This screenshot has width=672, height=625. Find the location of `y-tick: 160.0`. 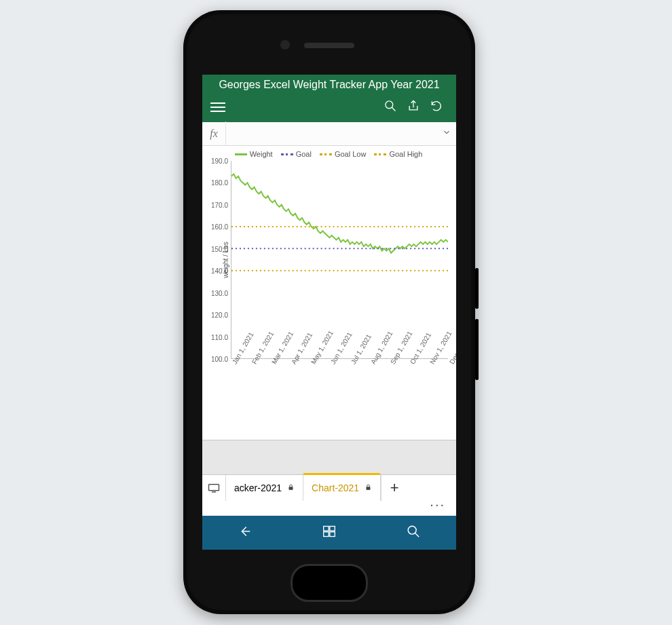

y-tick: 160.0 is located at coordinates (220, 227).